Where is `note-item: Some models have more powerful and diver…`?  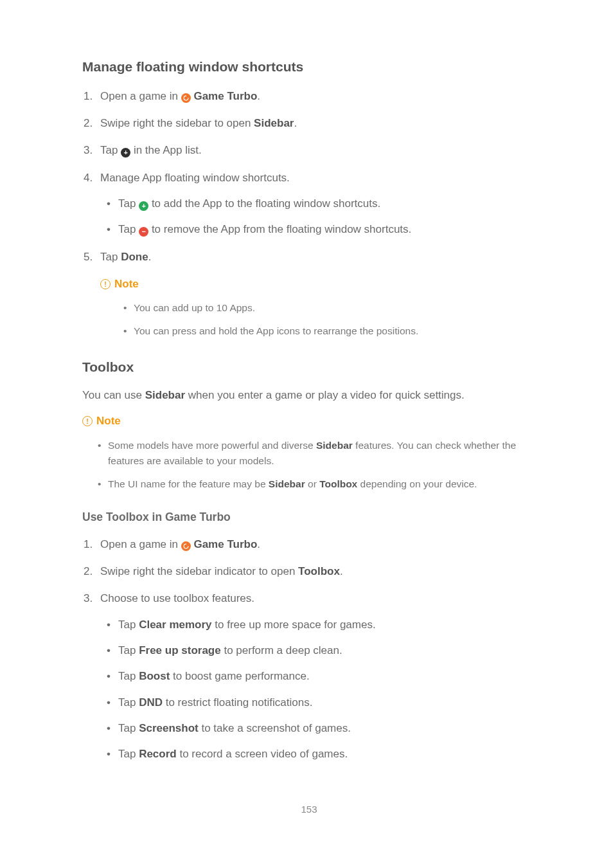
note-item: Some models have more powerful and diver… is located at coordinates (309, 453).